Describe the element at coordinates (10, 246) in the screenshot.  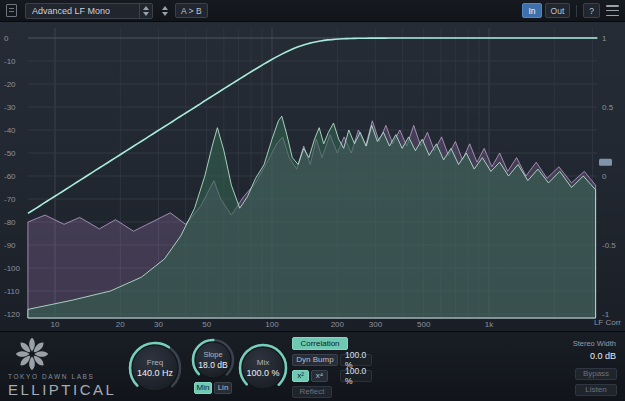
I see `db-tick-label: -90` at that location.